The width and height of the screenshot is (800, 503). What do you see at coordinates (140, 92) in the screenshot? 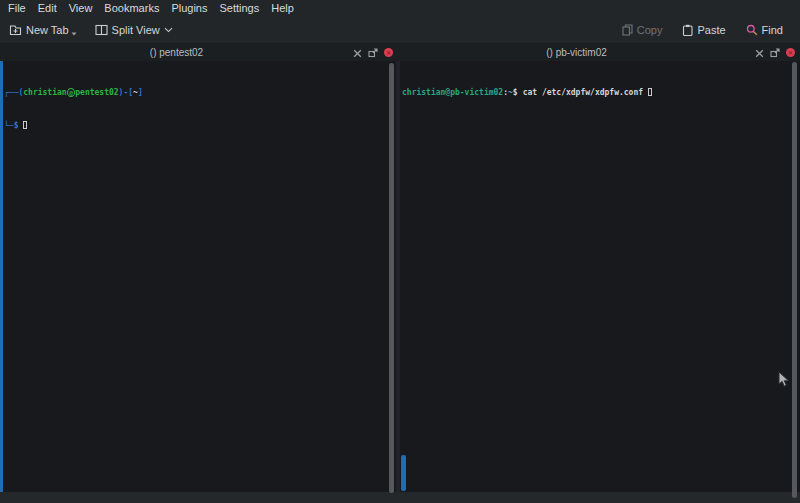
I see `prompt-frame-close: ]` at bounding box center [140, 92].